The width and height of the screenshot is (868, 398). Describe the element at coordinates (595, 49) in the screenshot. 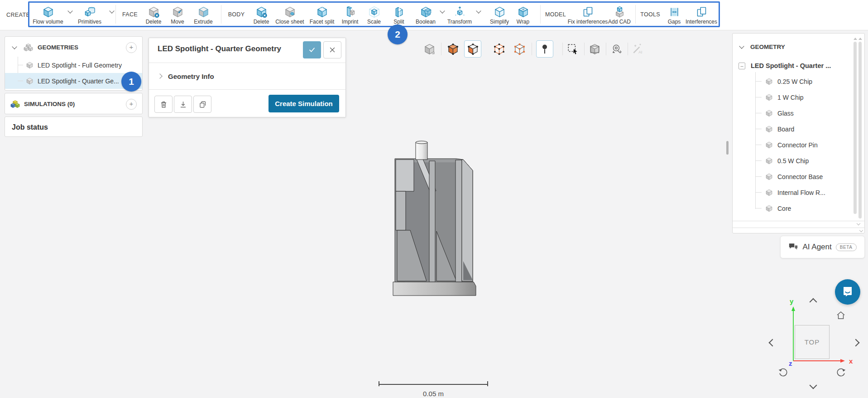

I see `clip-plane-icon` at that location.